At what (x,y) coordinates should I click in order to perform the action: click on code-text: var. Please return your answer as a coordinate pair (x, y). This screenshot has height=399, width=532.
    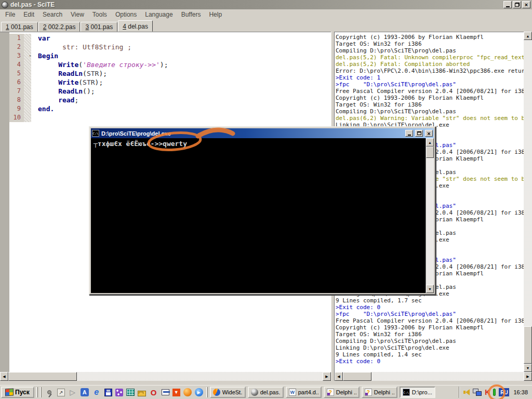
    Looking at the image, I should click on (41, 38).